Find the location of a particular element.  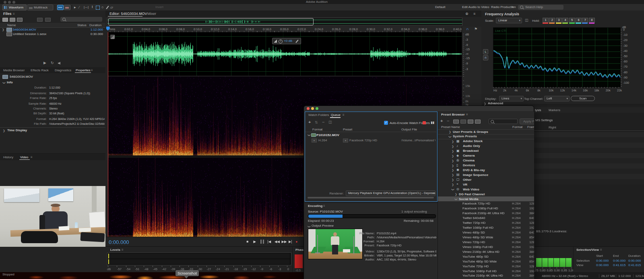

editor-panel-menu-icon: ≡ is located at coordinates (140, 14).